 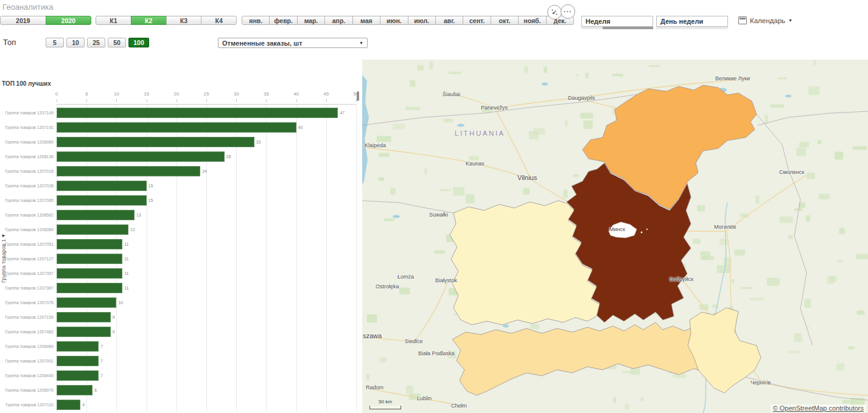 I want to click on month-button-окт.: окт., so click(x=505, y=21).